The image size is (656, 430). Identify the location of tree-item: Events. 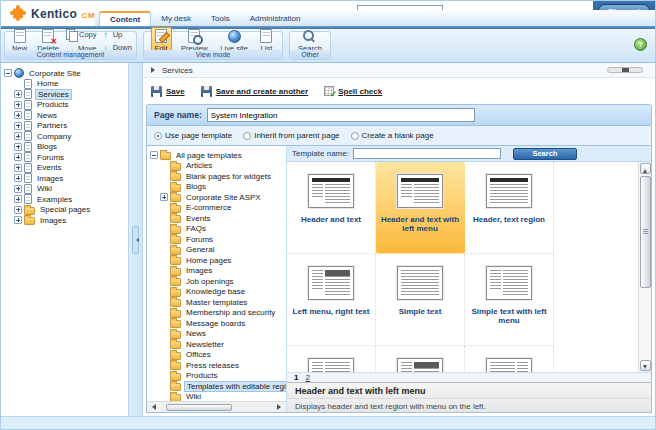
(218, 218).